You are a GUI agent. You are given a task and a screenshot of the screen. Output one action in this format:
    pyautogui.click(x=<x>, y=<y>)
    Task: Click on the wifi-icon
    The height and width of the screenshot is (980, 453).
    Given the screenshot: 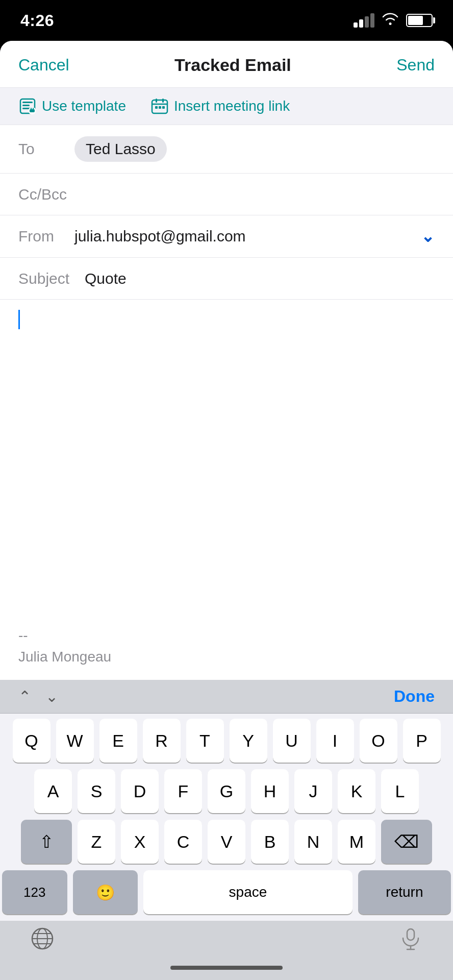 What is the action you would take?
    pyautogui.click(x=390, y=20)
    